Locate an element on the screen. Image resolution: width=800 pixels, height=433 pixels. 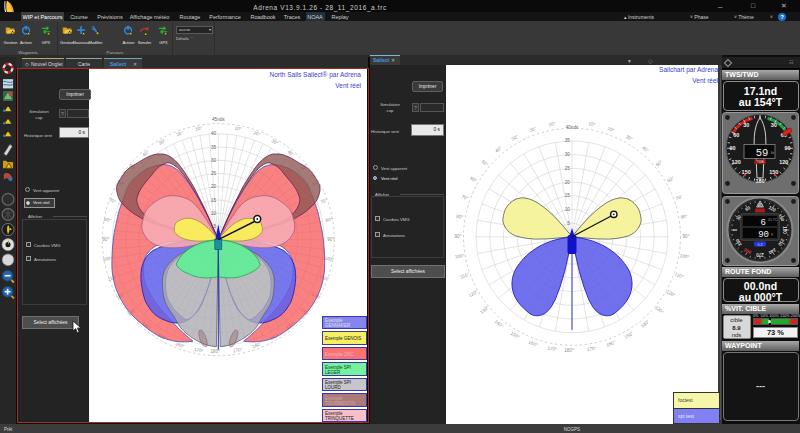
svg-text: 9 is located at coordinates (772, 235).